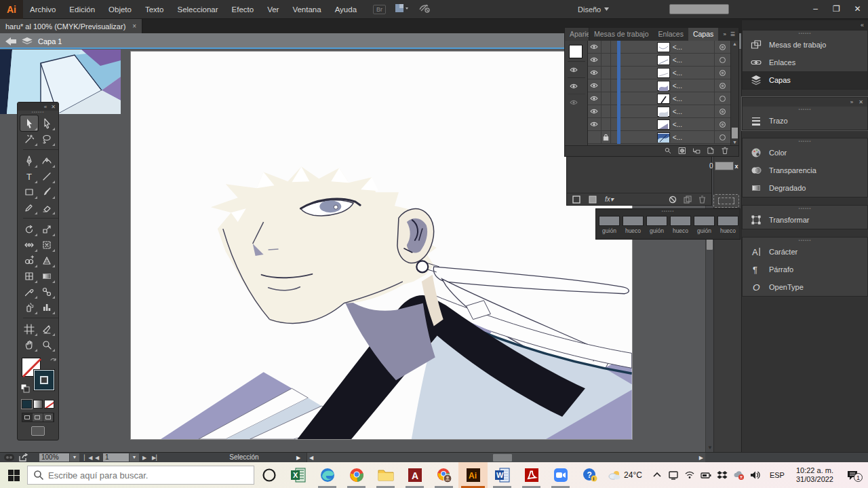 The height and width of the screenshot is (488, 868). What do you see at coordinates (852, 475) in the screenshot?
I see `notification-center-button: 1` at bounding box center [852, 475].